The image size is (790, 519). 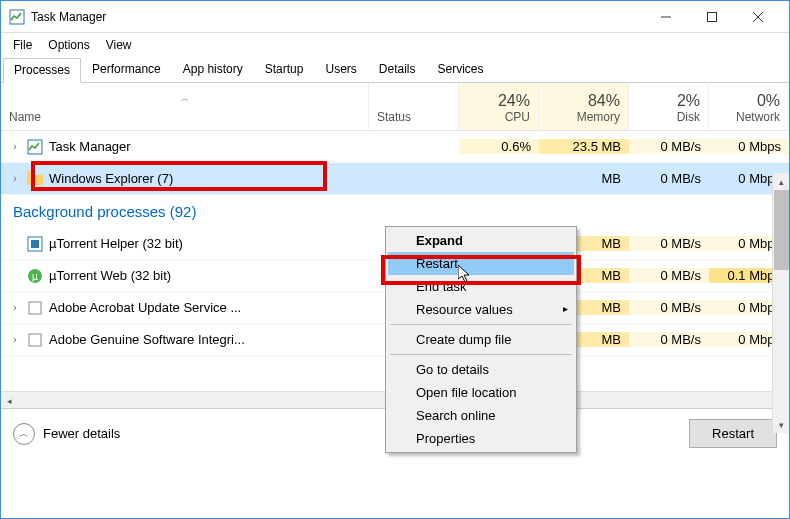 I want to click on restart-button: Restart, so click(x=733, y=434).